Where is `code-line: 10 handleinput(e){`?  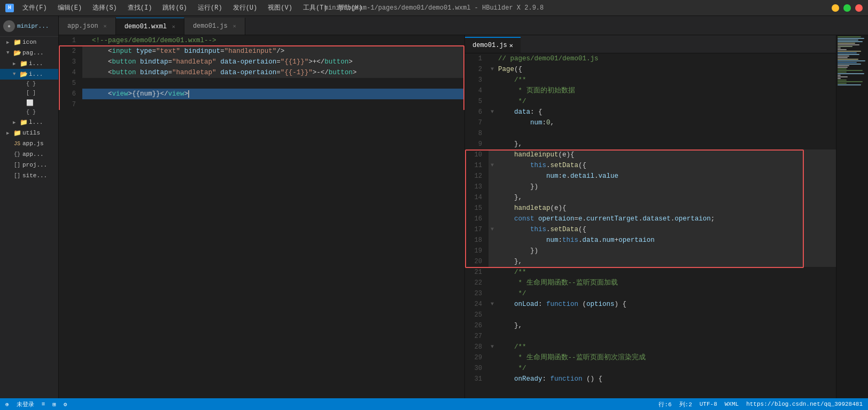
code-line: 10 handleinput(e){ is located at coordinates (650, 155).